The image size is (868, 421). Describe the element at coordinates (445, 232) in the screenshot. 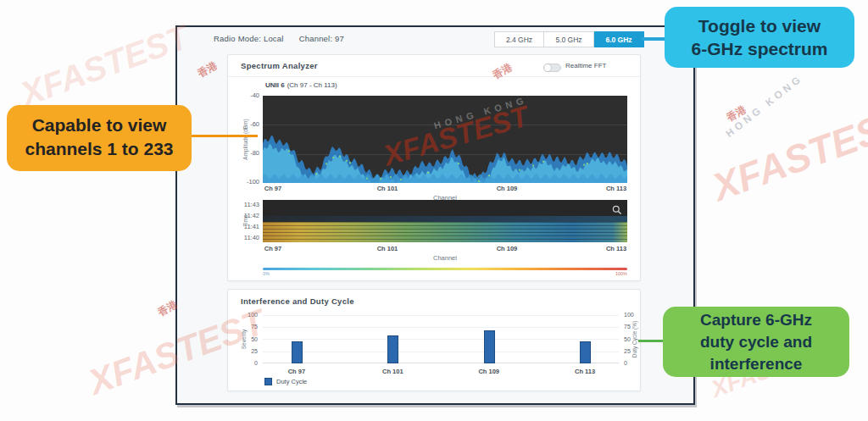

I see `waterfall-activity-band` at that location.